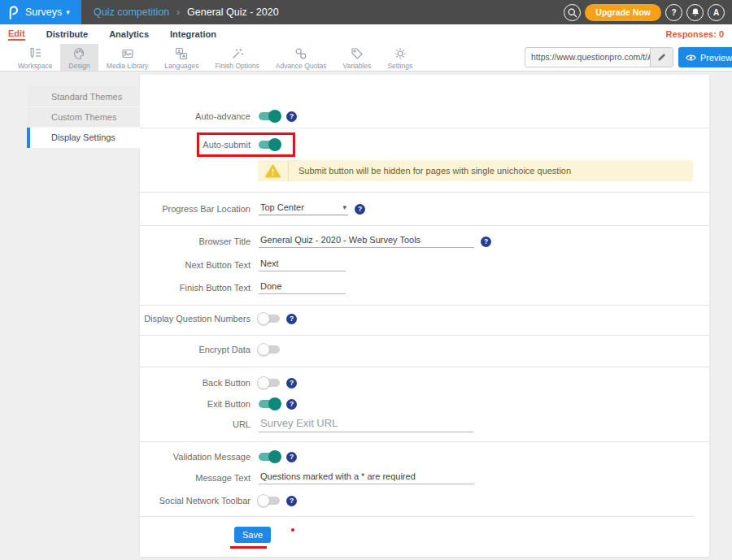 The width and height of the screenshot is (732, 560). What do you see at coordinates (400, 66) in the screenshot?
I see `toolbar-item-label: Settings` at bounding box center [400, 66].